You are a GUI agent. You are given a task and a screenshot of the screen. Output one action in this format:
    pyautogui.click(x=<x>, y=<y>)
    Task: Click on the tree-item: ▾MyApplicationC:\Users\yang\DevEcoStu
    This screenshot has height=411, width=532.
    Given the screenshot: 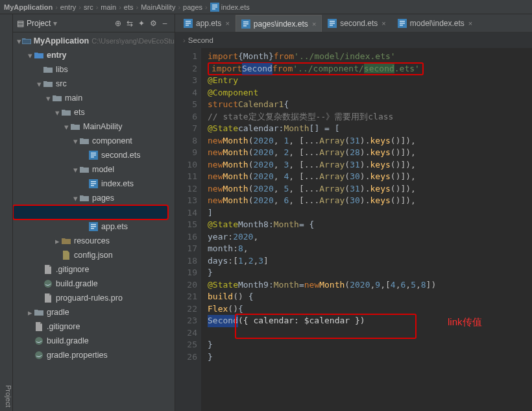 What is the action you would take?
    pyautogui.click(x=93, y=41)
    